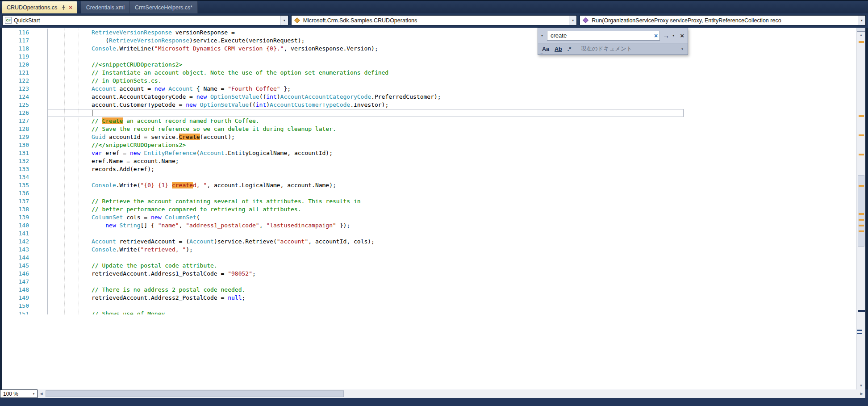  Describe the element at coordinates (860, 331) in the screenshot. I see `scrollbar-mark-caret` at that location.